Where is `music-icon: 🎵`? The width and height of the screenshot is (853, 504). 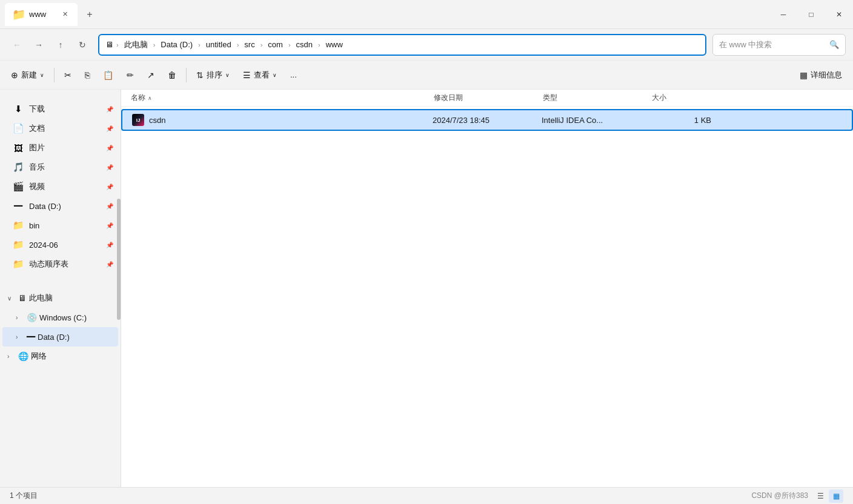 music-icon: 🎵 is located at coordinates (18, 167).